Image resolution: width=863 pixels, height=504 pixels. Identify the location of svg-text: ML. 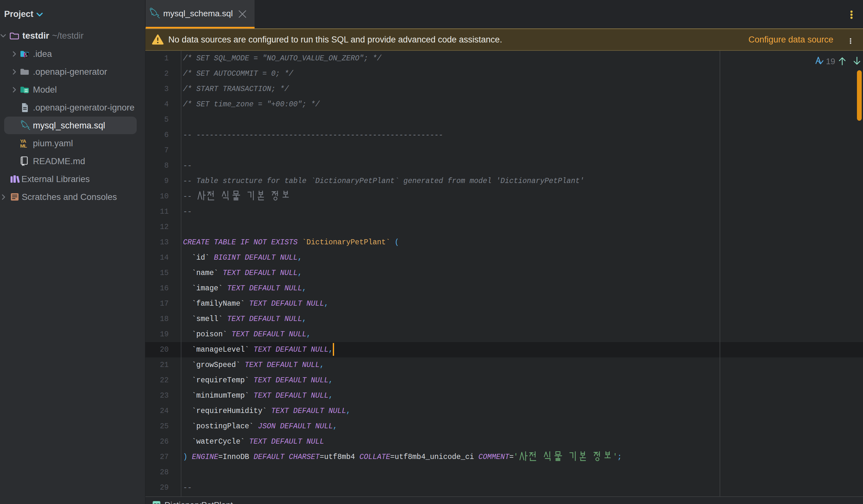
(23, 146).